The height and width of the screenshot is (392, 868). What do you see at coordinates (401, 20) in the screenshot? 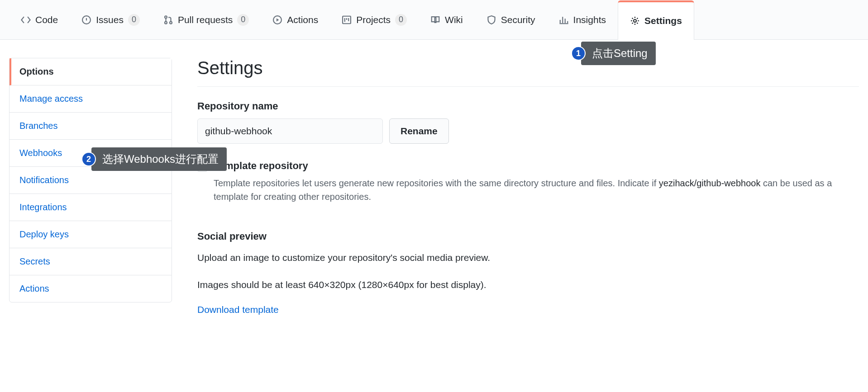
I see `projects-count: 0` at bounding box center [401, 20].